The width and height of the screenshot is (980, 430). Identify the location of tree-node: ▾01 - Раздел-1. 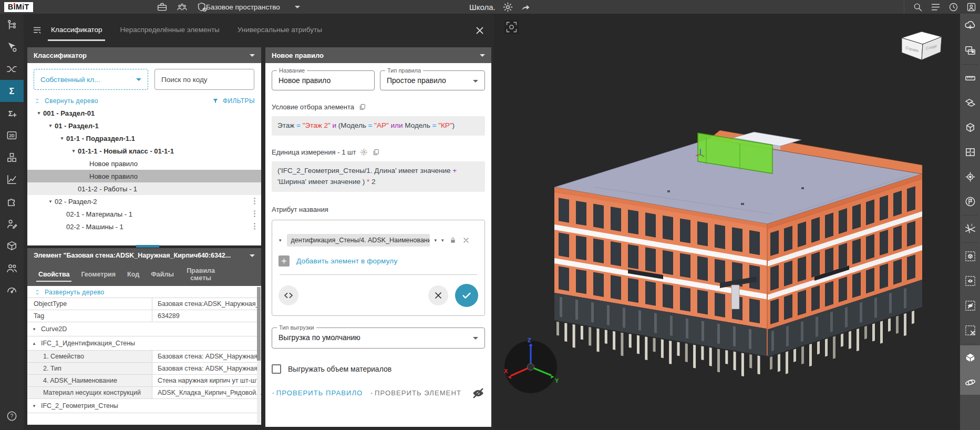
(144, 126).